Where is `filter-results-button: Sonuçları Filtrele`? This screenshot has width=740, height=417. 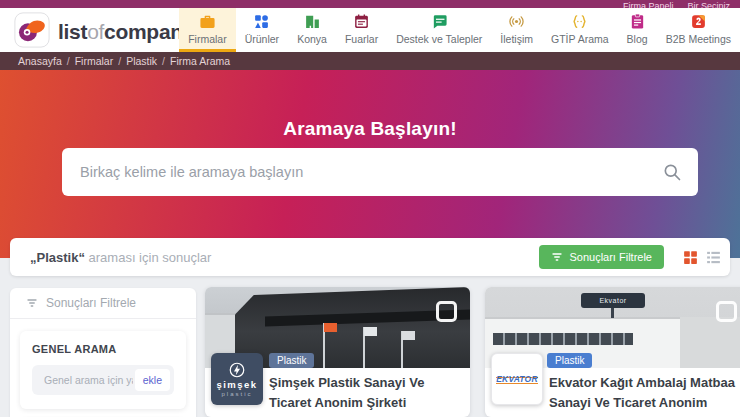 filter-results-button: Sonuçları Filtrele is located at coordinates (602, 257).